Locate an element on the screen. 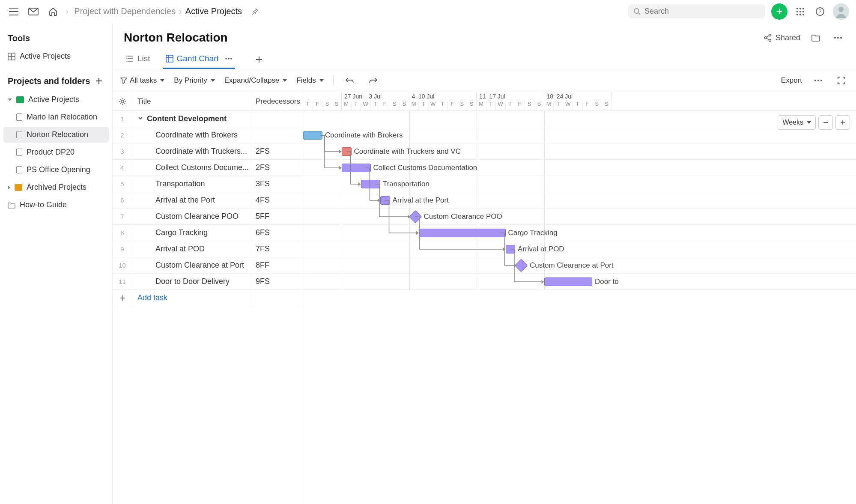 The width and height of the screenshot is (856, 504). folder-action-icon is located at coordinates (816, 38).